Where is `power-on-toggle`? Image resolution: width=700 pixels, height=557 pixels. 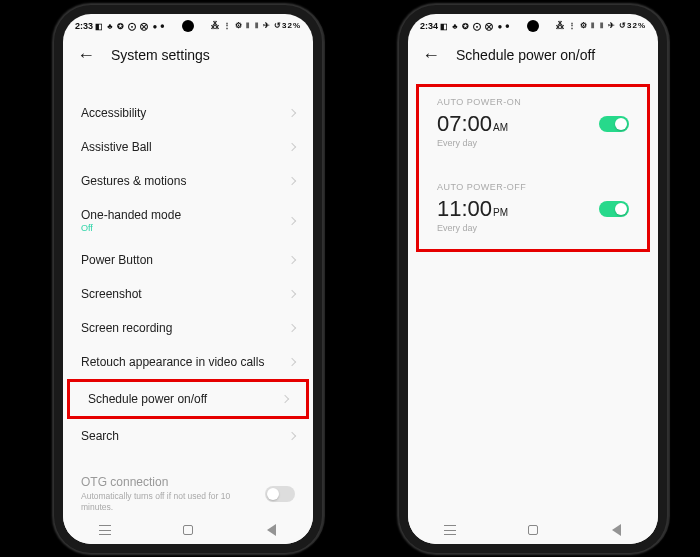 power-on-toggle is located at coordinates (614, 124).